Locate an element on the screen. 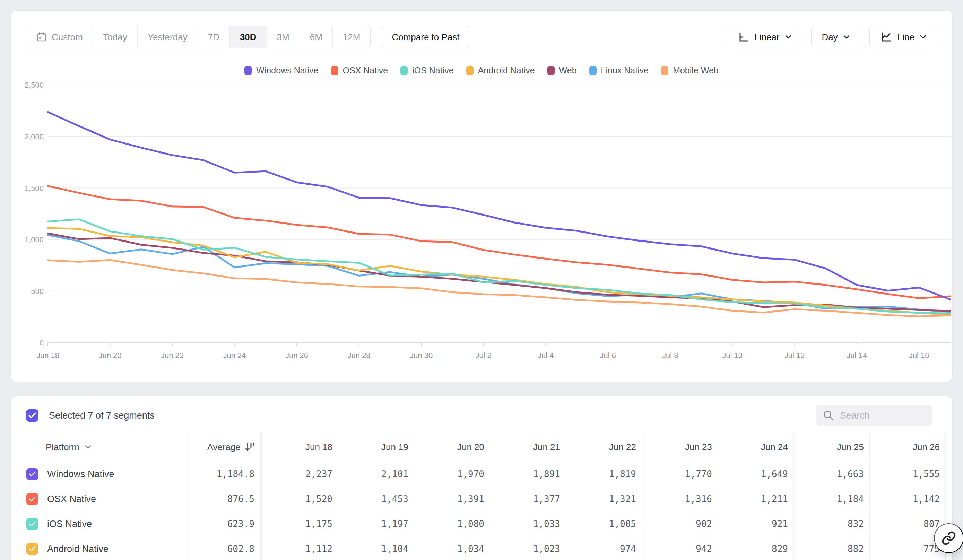 Image resolution: width=963 pixels, height=560 pixels. platform-name: OSX Native is located at coordinates (71, 499).